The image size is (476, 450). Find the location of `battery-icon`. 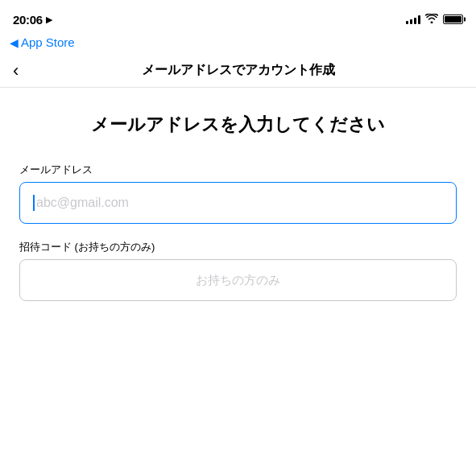

battery-icon is located at coordinates (453, 19).